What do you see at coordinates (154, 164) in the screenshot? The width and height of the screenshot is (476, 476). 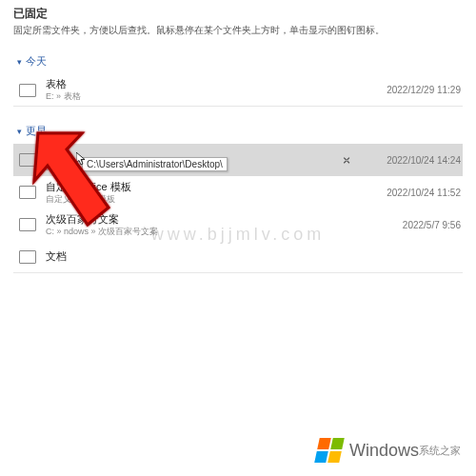 I see `path-tooltip: C:\Users\Administrator\Desktop\` at bounding box center [154, 164].